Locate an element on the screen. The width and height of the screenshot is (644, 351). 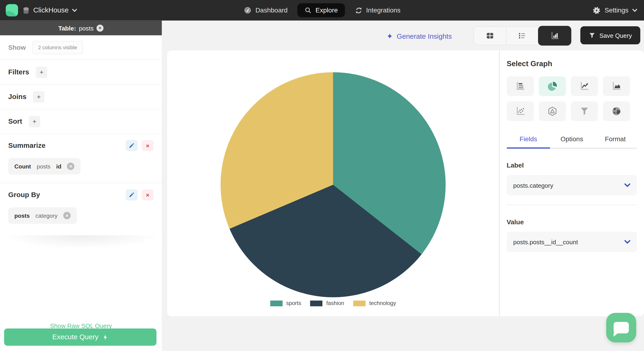
graph-type-map is located at coordinates (616, 111).